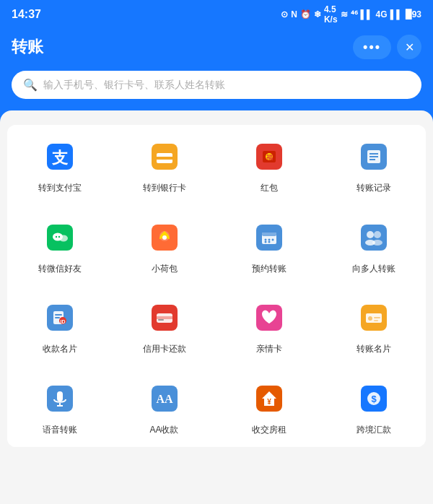 The width and height of the screenshot is (433, 504). I want to click on lotus-label: 小荷包, so click(165, 269).